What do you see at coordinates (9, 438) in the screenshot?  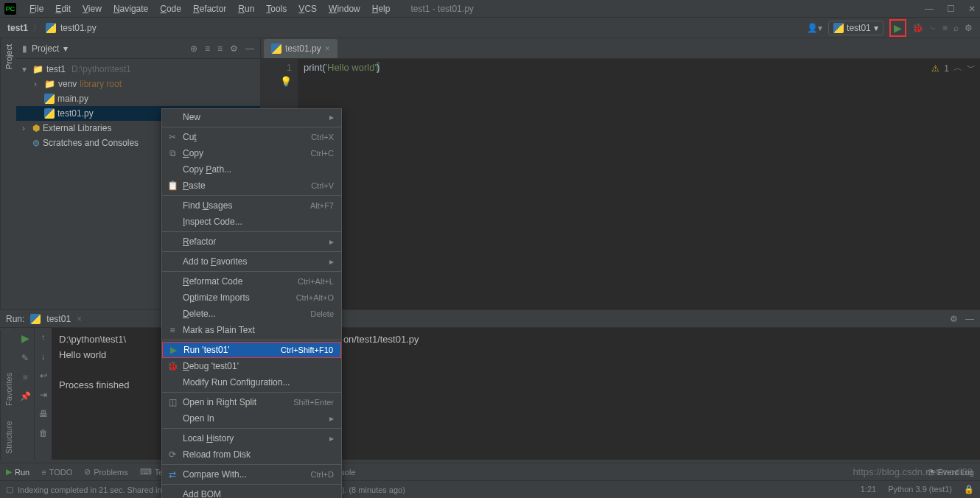 I see `structure-tool-tab: Structure` at bounding box center [9, 438].